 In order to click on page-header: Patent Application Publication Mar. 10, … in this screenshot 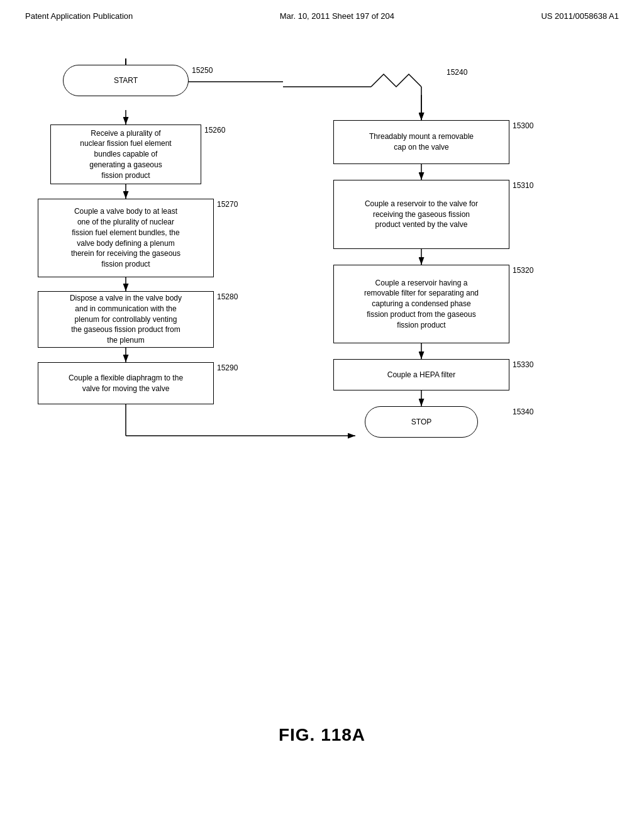, I will do `click(322, 14)`.